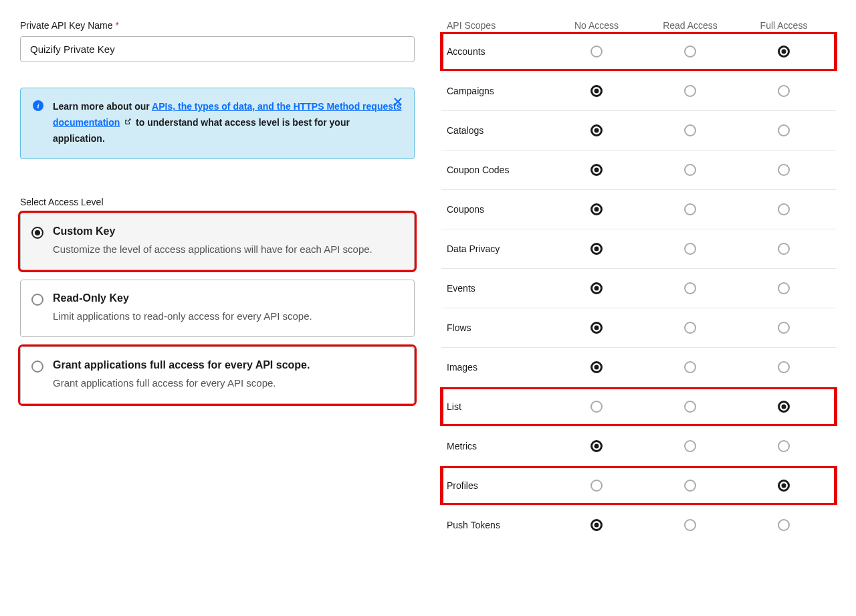  I want to click on scope-name: Accounts, so click(498, 52).